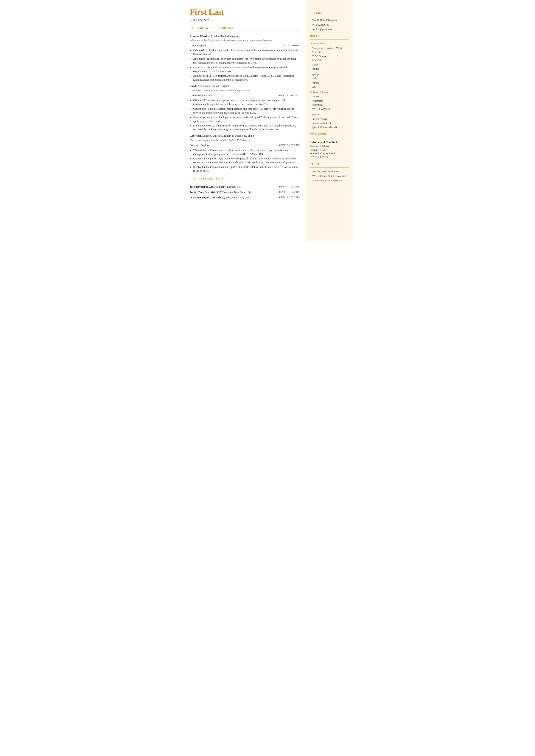 The image size is (535, 756). What do you see at coordinates (329, 21) in the screenshot?
I see `contact-section: CONTACT Cardiff, United Kingdom +44 0 12…` at bounding box center [329, 21].